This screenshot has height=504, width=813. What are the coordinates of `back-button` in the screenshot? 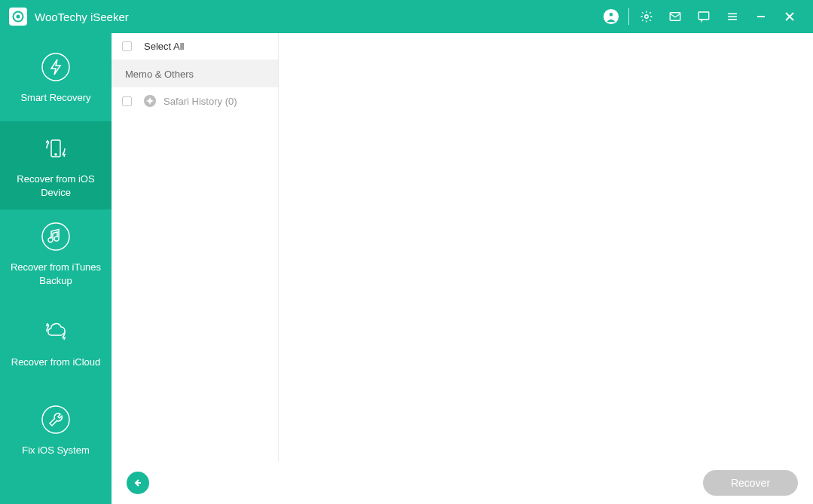 It's located at (138, 483).